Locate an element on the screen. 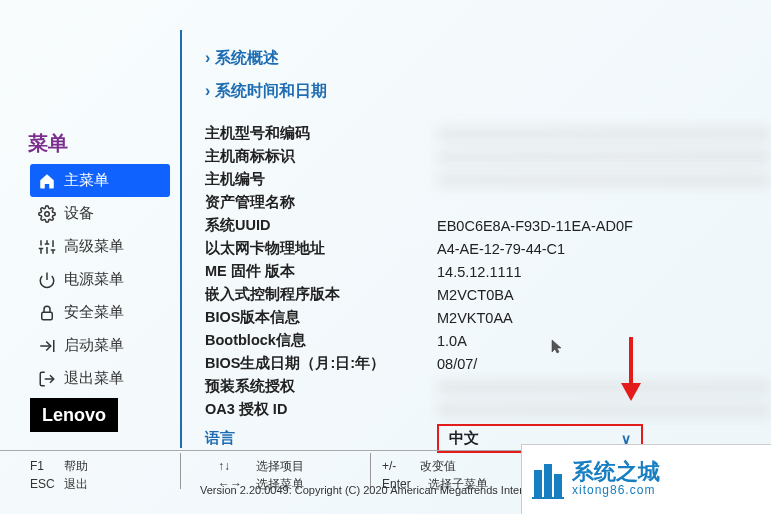 This screenshot has width=771, height=514. info-row-bootblock: Bootblock信息 1.0A is located at coordinates (488, 340).